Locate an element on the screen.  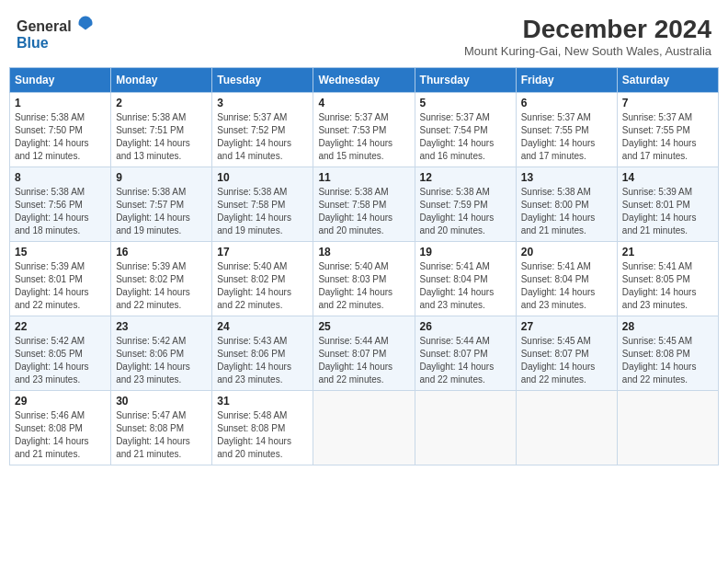
day-number: 25 is located at coordinates (364, 327).